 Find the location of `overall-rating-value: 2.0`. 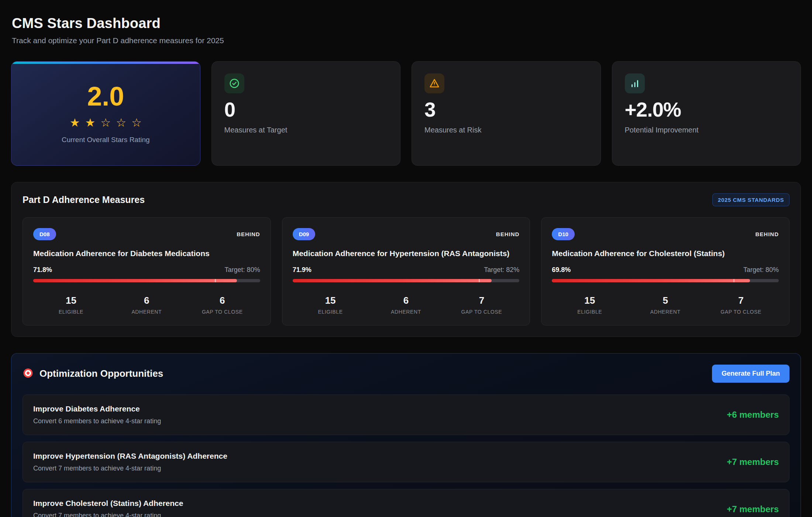

overall-rating-value: 2.0 is located at coordinates (106, 96).